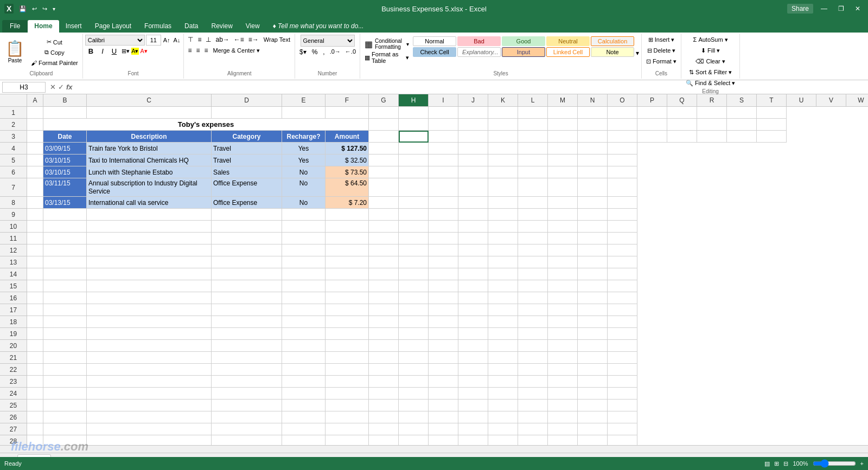 The image size is (868, 470). I want to click on style-bad: Bad, so click(479, 41).